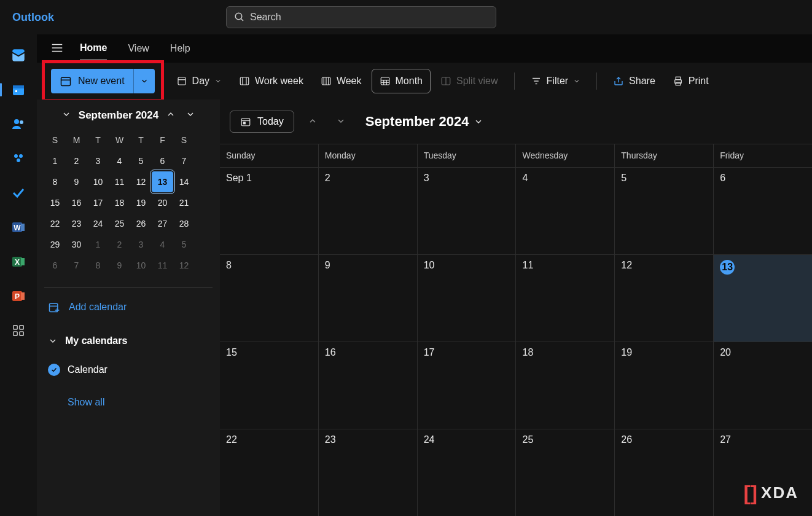 The width and height of the screenshot is (812, 516). Describe the element at coordinates (663, 473) in the screenshot. I see `day-cell: 26` at that location.